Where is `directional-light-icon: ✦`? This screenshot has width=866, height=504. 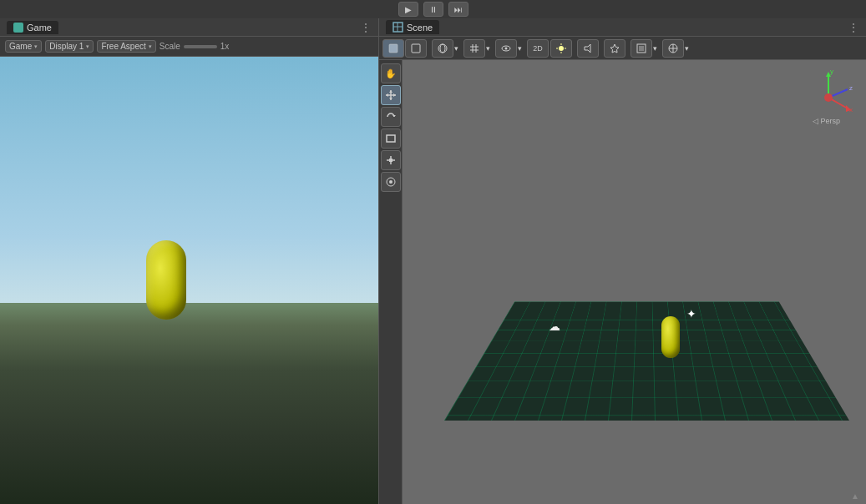
directional-light-icon: ✦ is located at coordinates (691, 314).